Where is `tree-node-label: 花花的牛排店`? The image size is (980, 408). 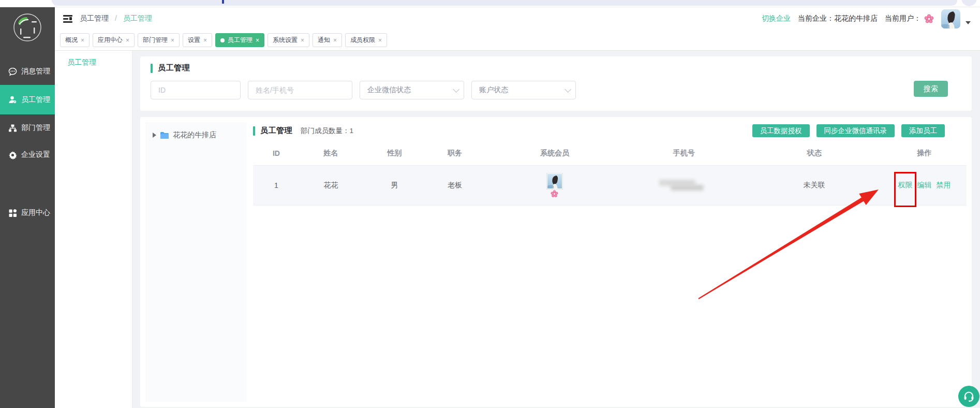
tree-node-label: 花花的牛排店 is located at coordinates (195, 135).